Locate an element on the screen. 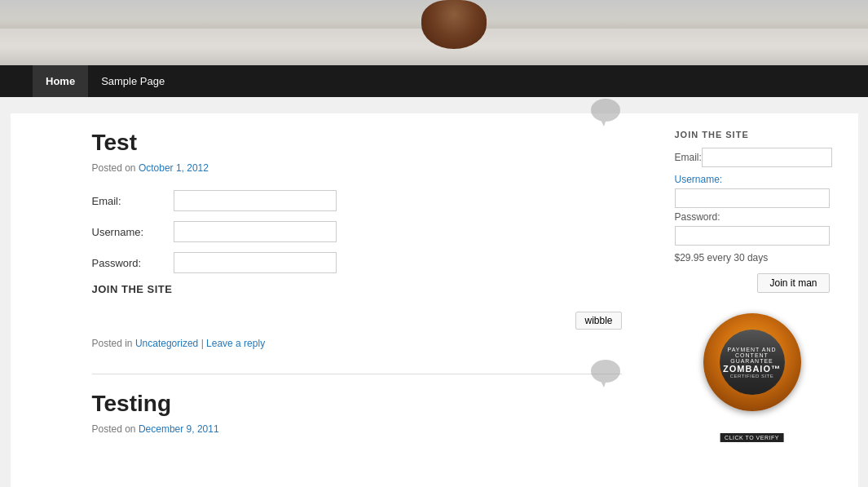  email-label: Email: is located at coordinates (133, 201).